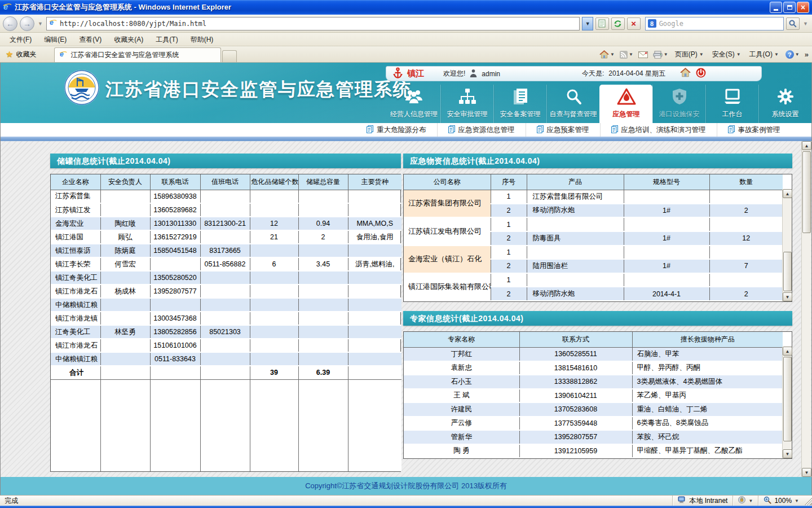  Describe the element at coordinates (746, 238) in the screenshot. I see `cell: 12` at that location.